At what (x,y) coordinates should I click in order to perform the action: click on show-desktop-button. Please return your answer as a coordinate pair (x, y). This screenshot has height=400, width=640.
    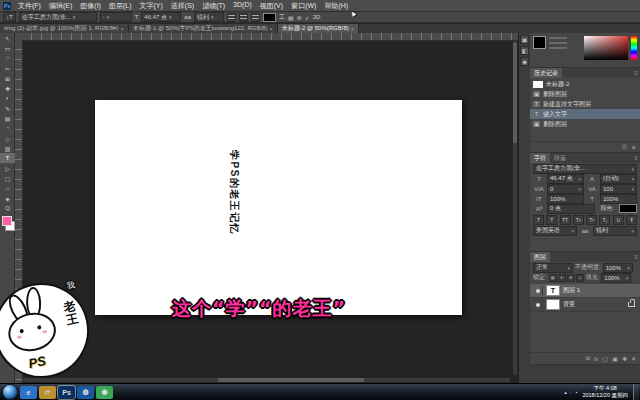
    Looking at the image, I should click on (636, 392).